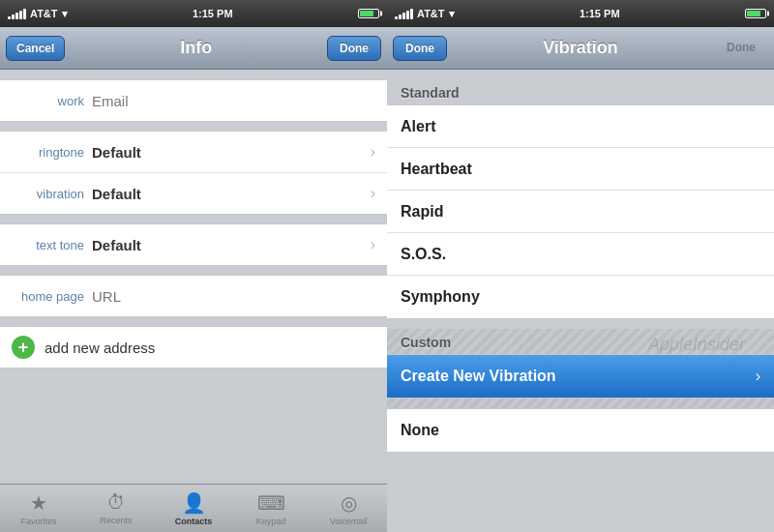  What do you see at coordinates (580, 341) in the screenshot?
I see `custom-header: Custom` at bounding box center [580, 341].